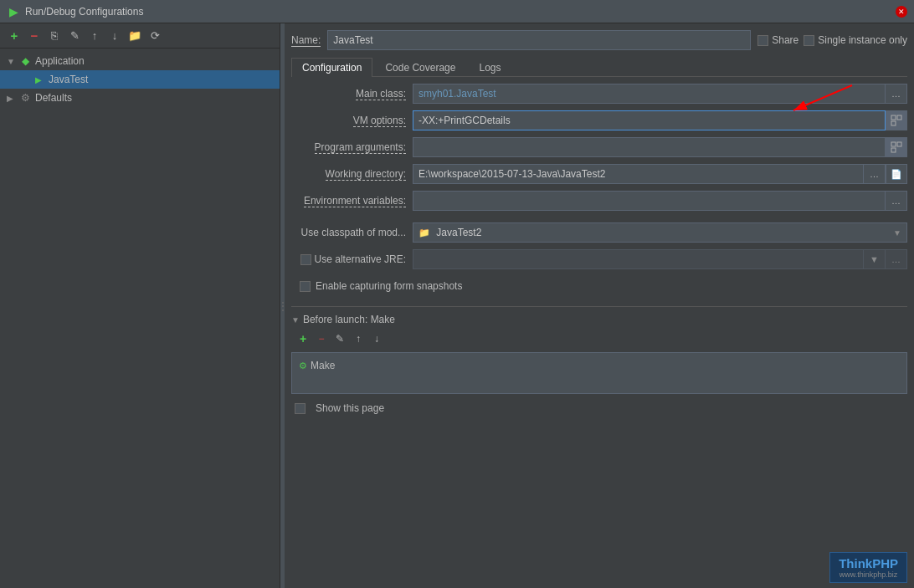 The width and height of the screenshot is (914, 588). What do you see at coordinates (896, 201) in the screenshot?
I see `env-vars-btn: …` at bounding box center [896, 201].